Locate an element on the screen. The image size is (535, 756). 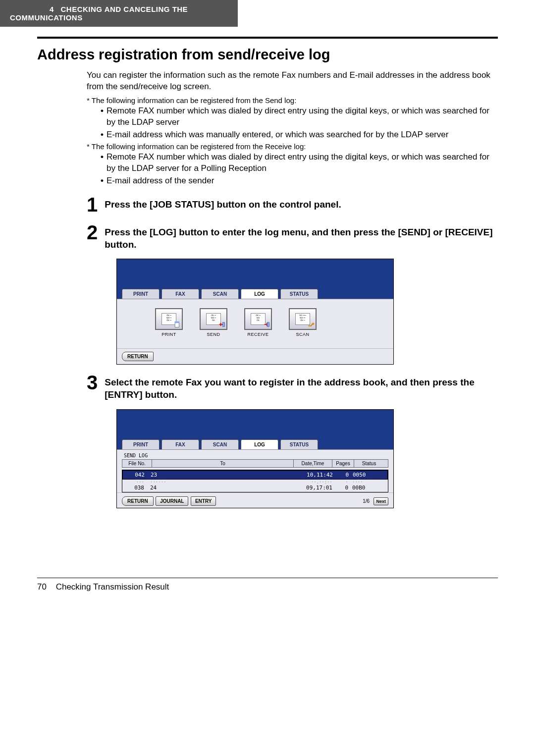
chapter-number: 4 is located at coordinates (52, 9).